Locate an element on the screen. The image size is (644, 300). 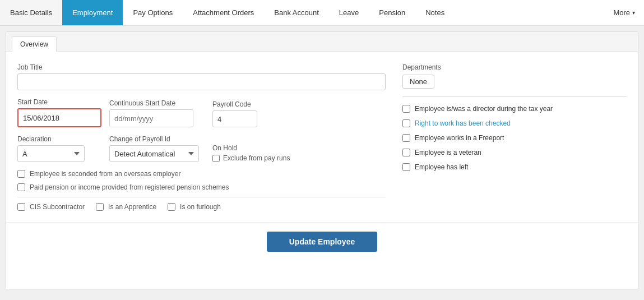
apprentice-checkbox is located at coordinates (100, 207).